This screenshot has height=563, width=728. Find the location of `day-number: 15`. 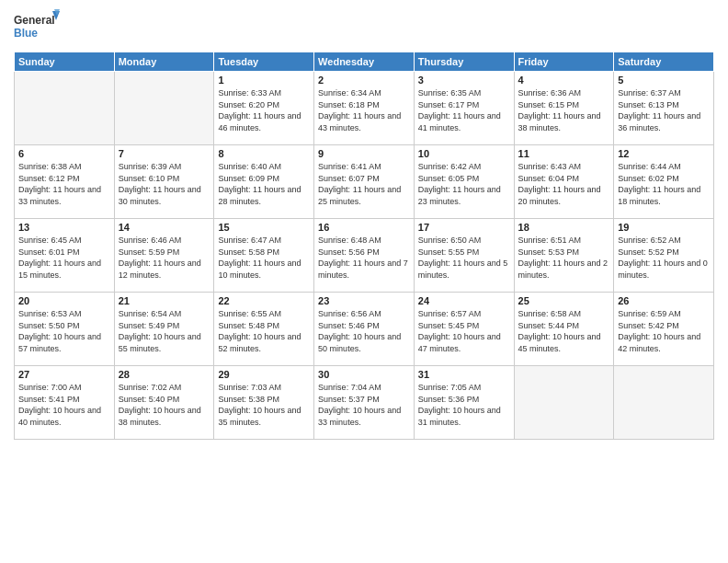

day-number: 15 is located at coordinates (264, 227).